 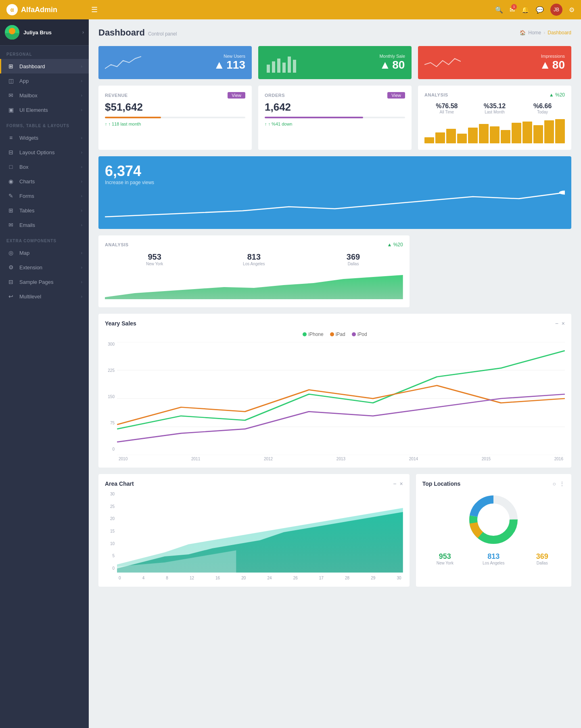 What do you see at coordinates (236, 95) in the screenshot?
I see `revenue-view-button: View` at bounding box center [236, 95].